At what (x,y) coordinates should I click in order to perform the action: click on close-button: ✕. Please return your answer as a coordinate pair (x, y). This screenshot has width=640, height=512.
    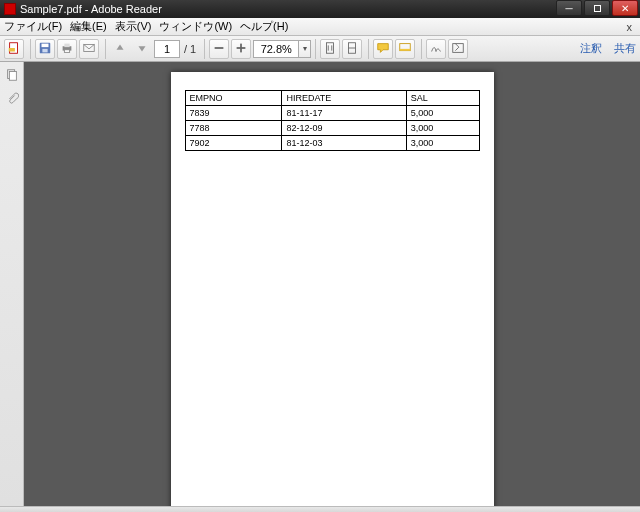
    Looking at the image, I should click on (625, 8).